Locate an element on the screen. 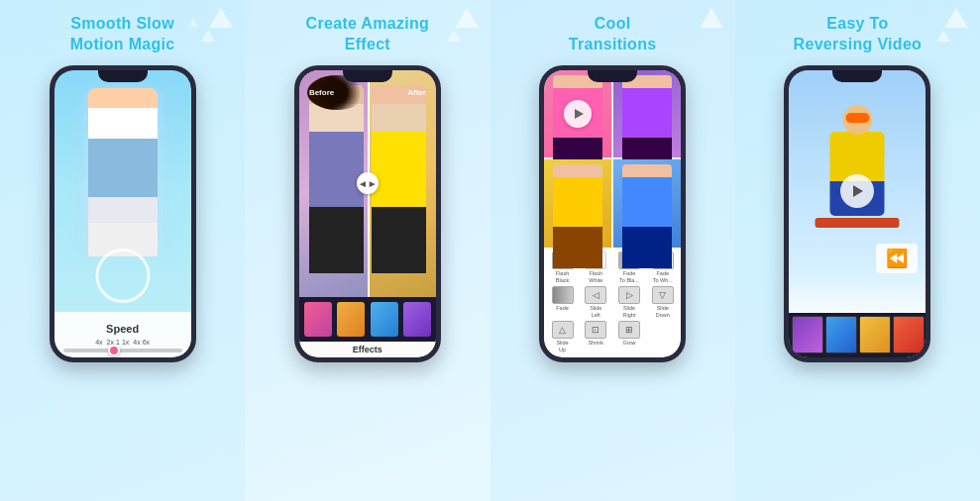 The height and width of the screenshot is (501, 980). screen-4: ⏪ is located at coordinates (857, 214).